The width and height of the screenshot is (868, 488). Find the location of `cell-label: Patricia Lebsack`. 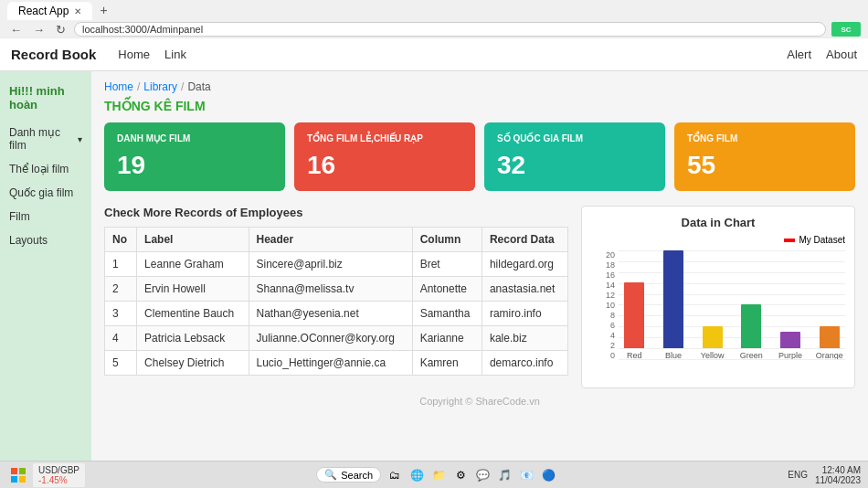

cell-label: Patricia Lebsack is located at coordinates (193, 338).